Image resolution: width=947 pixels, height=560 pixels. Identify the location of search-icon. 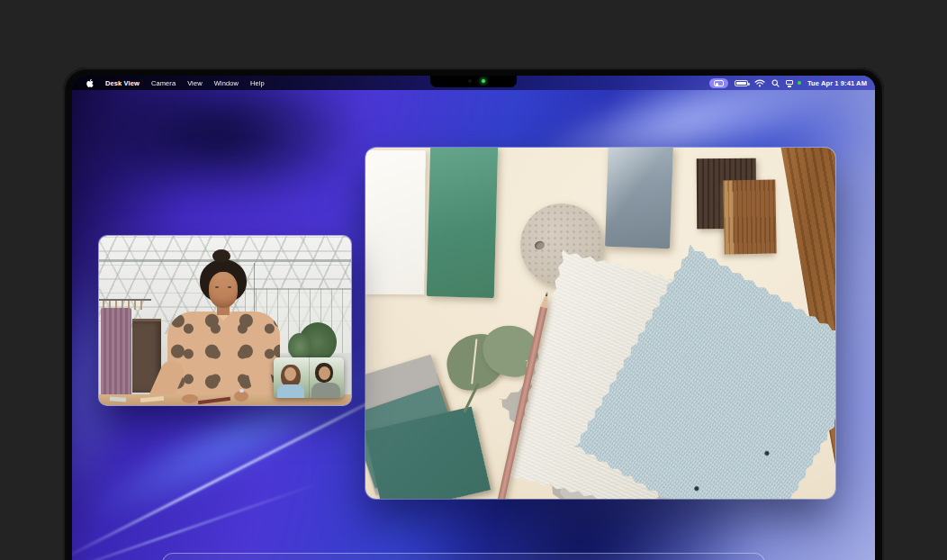
(776, 83).